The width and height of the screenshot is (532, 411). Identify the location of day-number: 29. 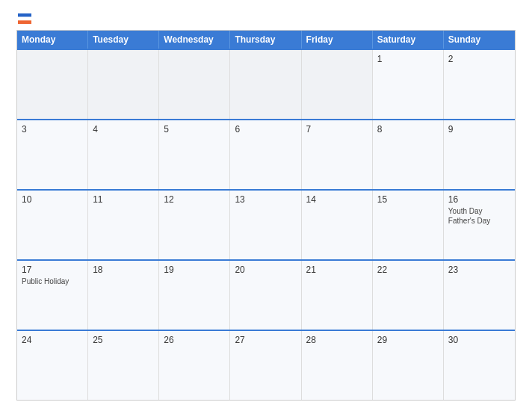
(408, 340).